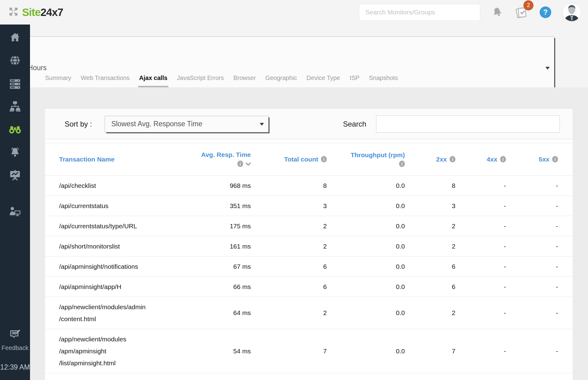 This screenshot has height=380, width=588. I want to click on tab-geographic: Geographic, so click(281, 81).